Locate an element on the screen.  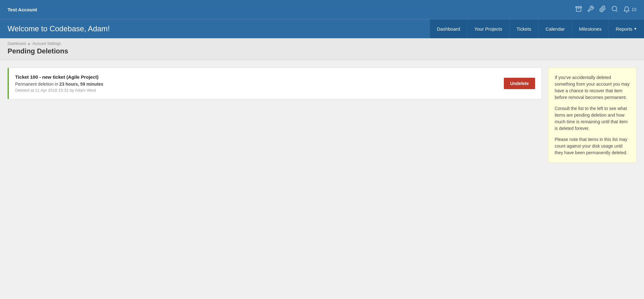
reports-dropdown-arrow: ▼ is located at coordinates (635, 29).